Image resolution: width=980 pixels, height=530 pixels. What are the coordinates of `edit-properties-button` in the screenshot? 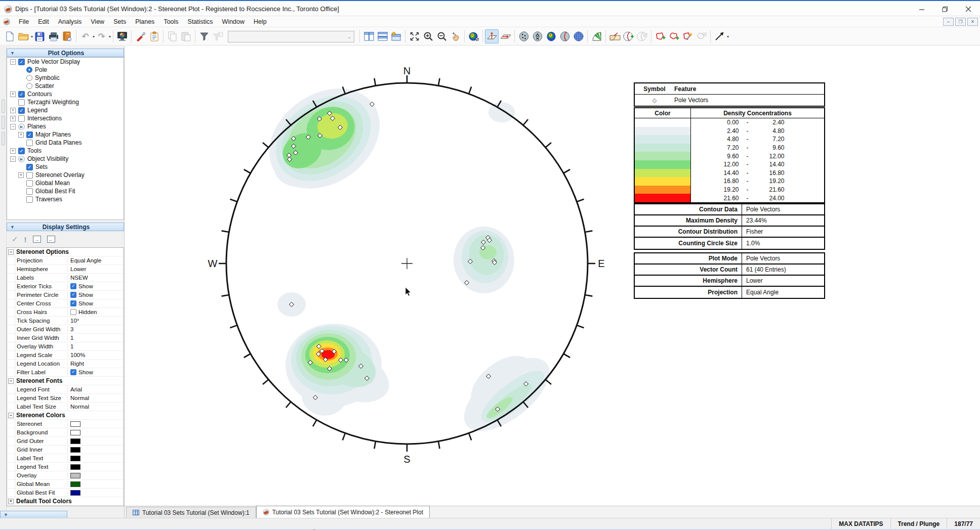 It's located at (154, 36).